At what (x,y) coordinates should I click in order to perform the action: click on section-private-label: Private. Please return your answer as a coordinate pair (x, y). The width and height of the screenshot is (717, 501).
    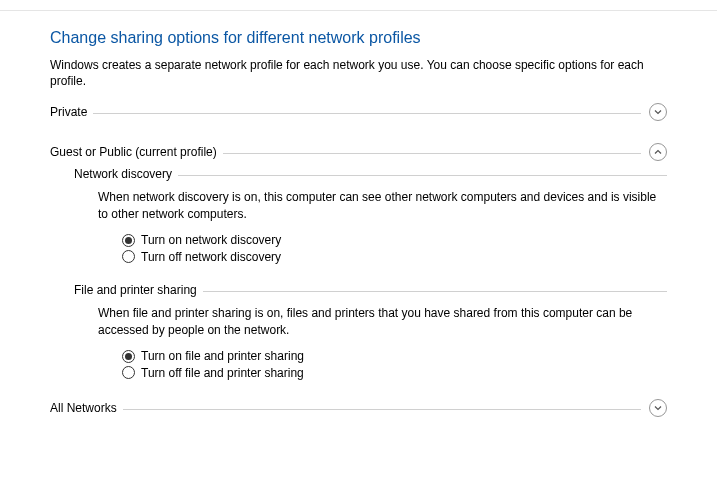
    Looking at the image, I should click on (72, 112).